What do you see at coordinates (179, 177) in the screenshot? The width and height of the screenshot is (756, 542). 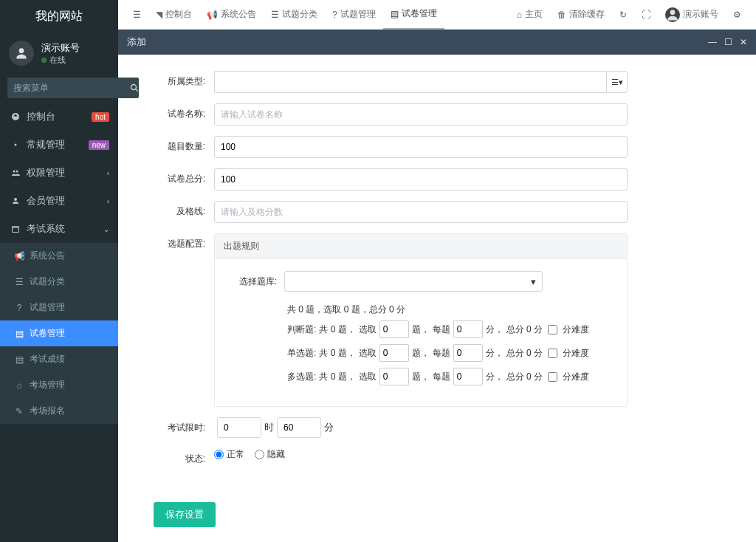 I see `label-total: 试卷总分:` at bounding box center [179, 177].